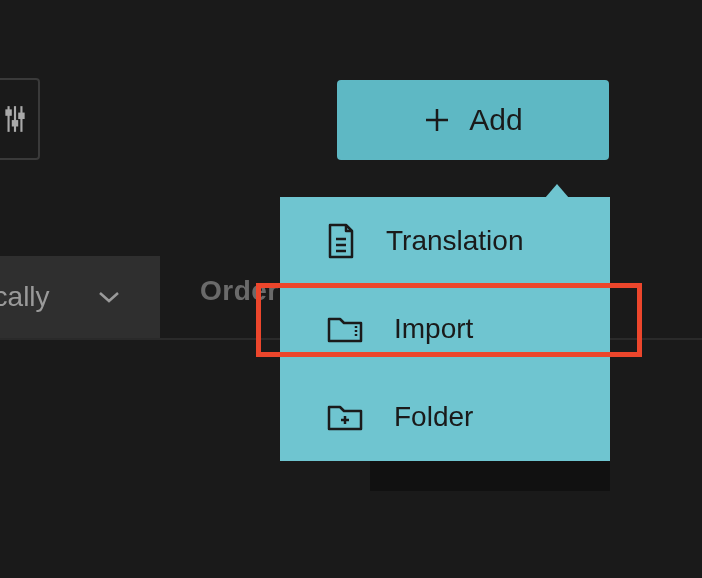 Image resolution: width=702 pixels, height=578 pixels. Describe the element at coordinates (109, 297) in the screenshot. I see `chevron-down-icon` at that location.